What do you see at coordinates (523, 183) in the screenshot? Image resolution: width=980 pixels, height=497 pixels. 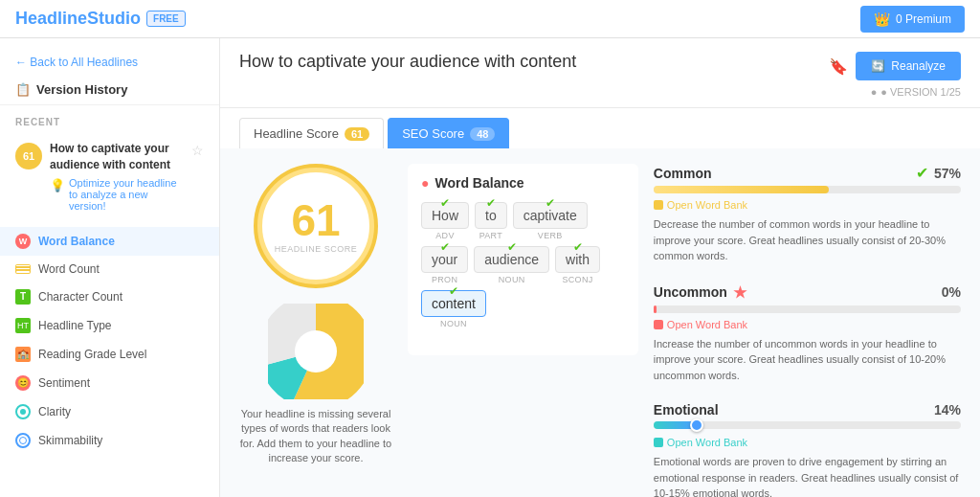 I see `section-title: ● Word Balance` at bounding box center [523, 183].